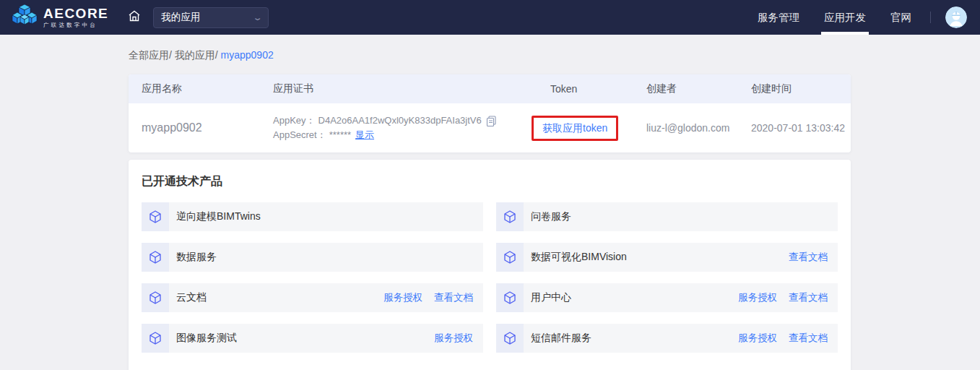  What do you see at coordinates (667, 257) in the screenshot?
I see `product-item-bimvision: 数据可视化BIMVision 查看文档` at bounding box center [667, 257].